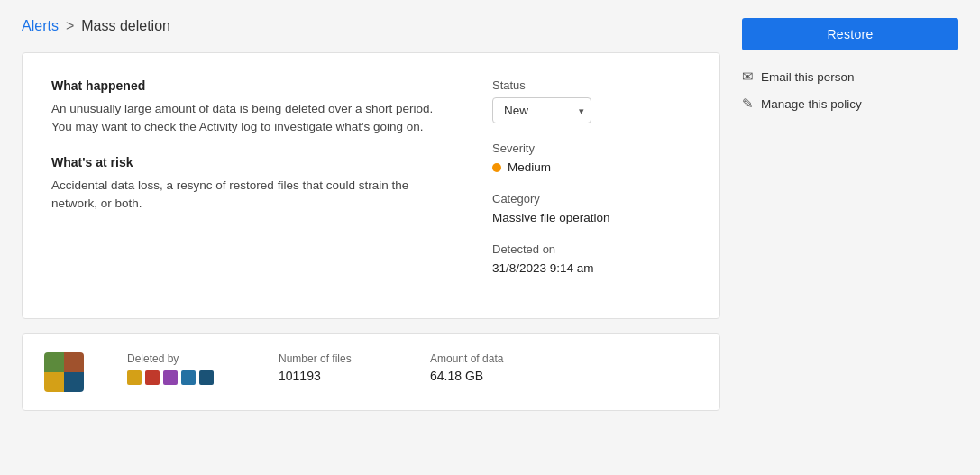 This screenshot has width=980, height=475. I want to click on avatar-col, so click(64, 372).